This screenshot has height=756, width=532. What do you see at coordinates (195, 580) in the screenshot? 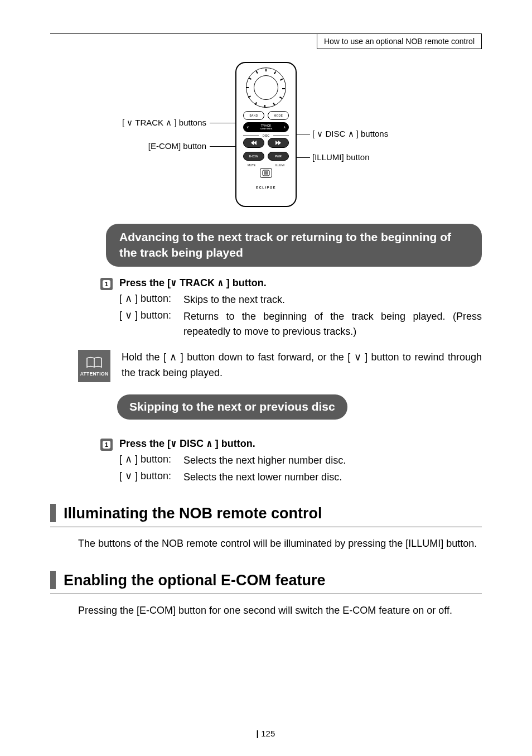
I see `section-title: Enabling the optional E-COM feature` at bounding box center [195, 580].